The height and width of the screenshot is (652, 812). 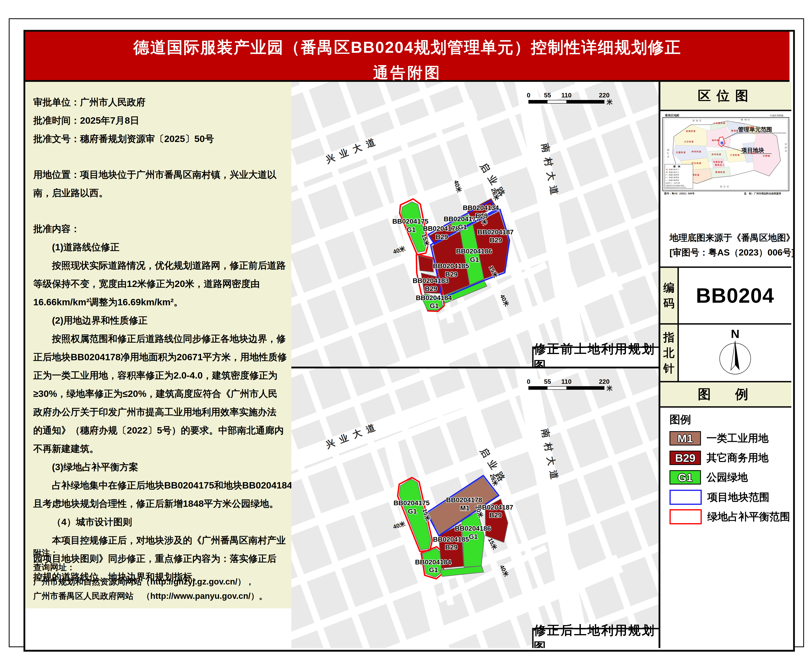 I want to click on svg-text: 0, so click(x=529, y=95).